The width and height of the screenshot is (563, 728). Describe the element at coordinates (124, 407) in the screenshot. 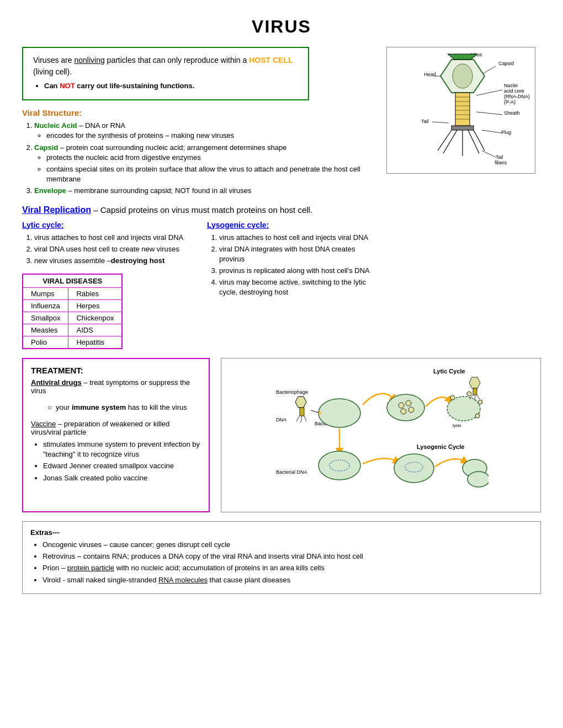

I see `immune-text: ○ your immune system has to kill the vir…` at that location.